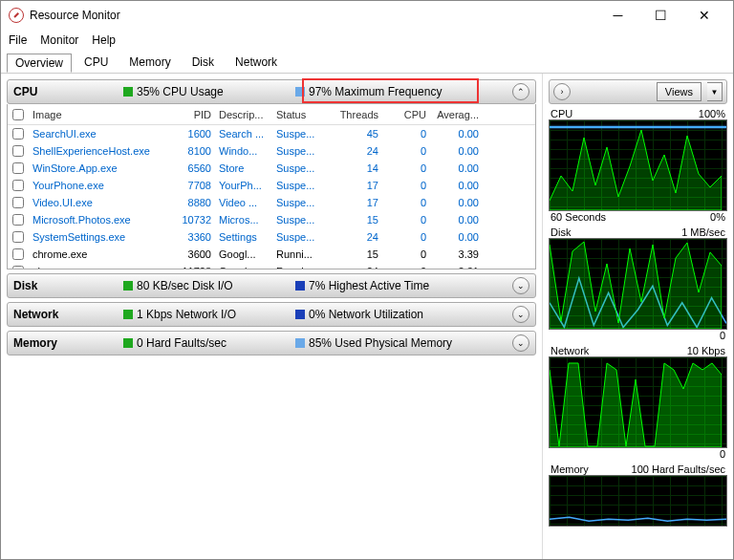  What do you see at coordinates (271, 237) in the screenshot?
I see `table-row: SystemSettings.exe3360SettingsSuspe...24…` at bounding box center [271, 237].